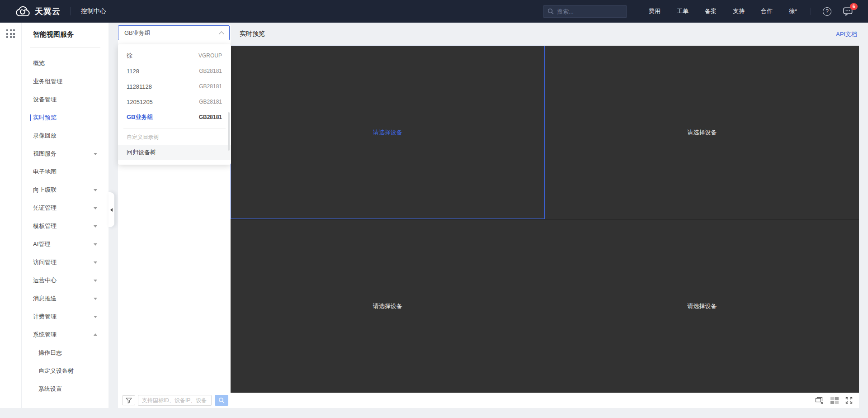 The image size is (868, 418). I want to click on api-doc-link: API文档, so click(846, 34).